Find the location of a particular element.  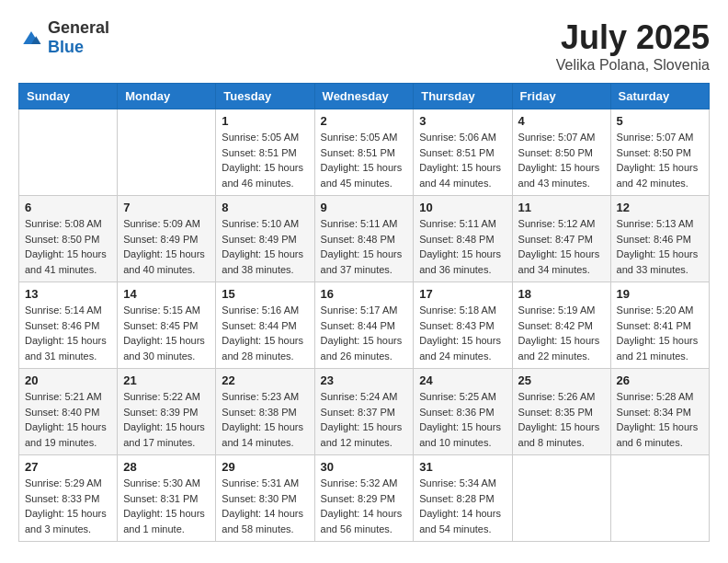

calendar-cell: 14Sunrise: 5:15 AMSunset: 8:45 PMDayligh… is located at coordinates (167, 326).